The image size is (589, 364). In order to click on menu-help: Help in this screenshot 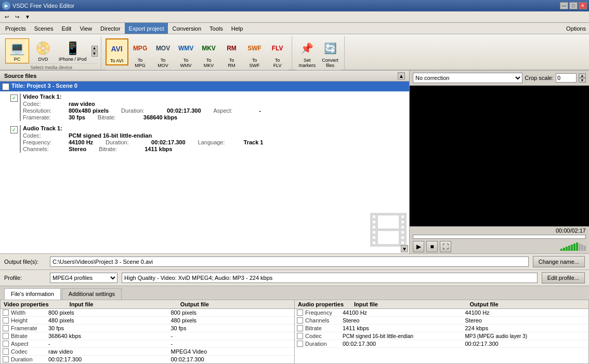, I will do `click(237, 28)`.